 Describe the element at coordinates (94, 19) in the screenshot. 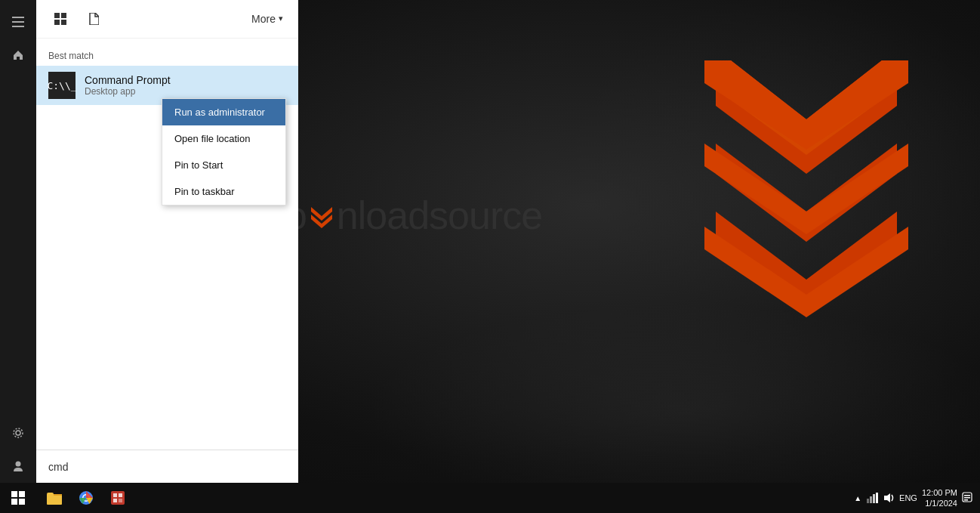

I see `toolbar-doc-button` at that location.